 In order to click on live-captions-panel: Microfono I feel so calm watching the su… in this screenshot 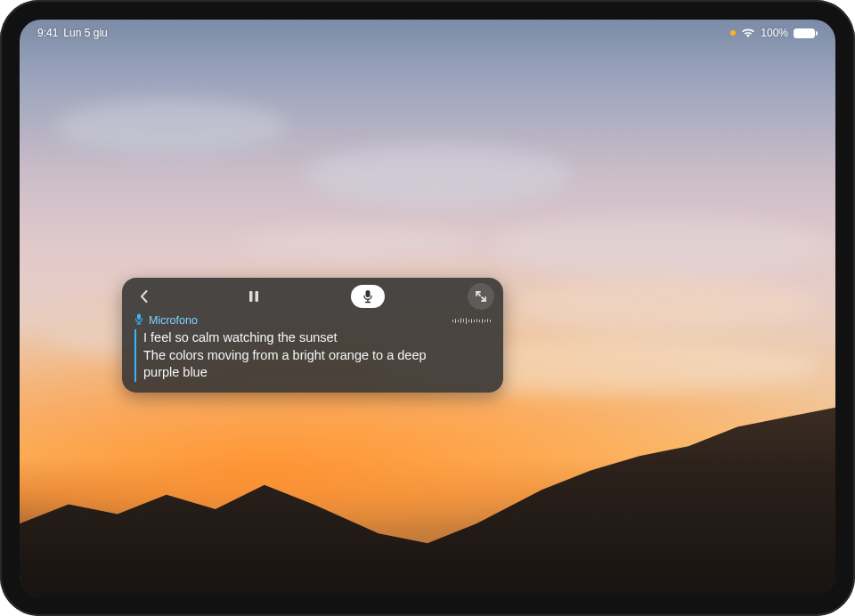, I will do `click(313, 335)`.